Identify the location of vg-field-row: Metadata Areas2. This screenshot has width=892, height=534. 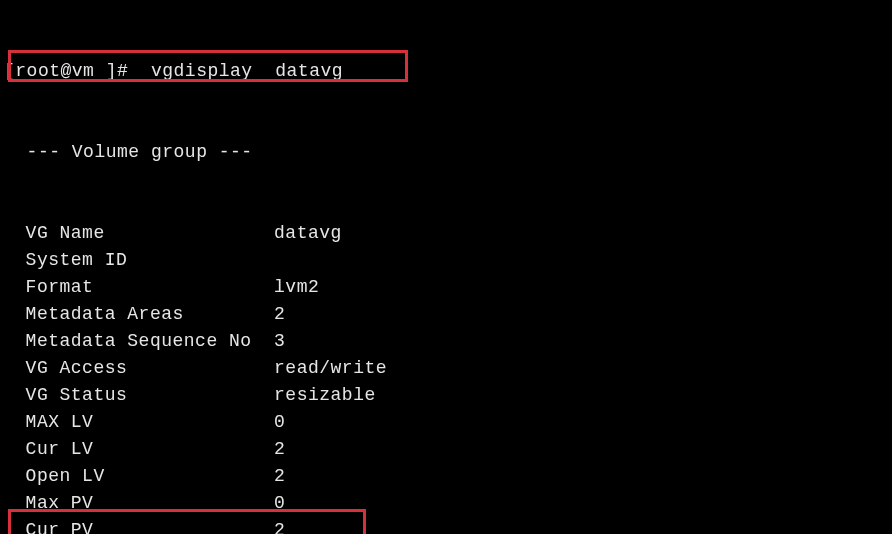
(446, 314).